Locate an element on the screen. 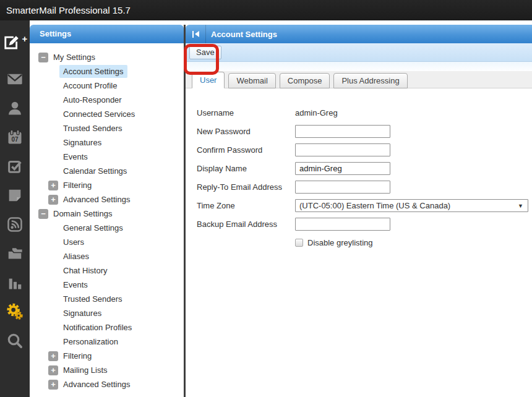 The width and height of the screenshot is (532, 397). calendar-day: 07 is located at coordinates (15, 140).